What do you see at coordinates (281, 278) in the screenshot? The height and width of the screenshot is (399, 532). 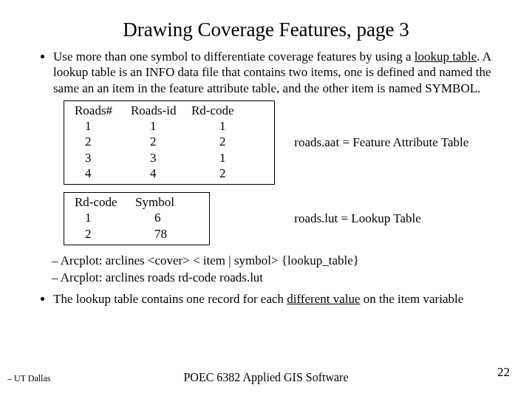 I see `arcplot-example: Arcplot: arclines roads rd-code roads.lu…` at bounding box center [281, 278].